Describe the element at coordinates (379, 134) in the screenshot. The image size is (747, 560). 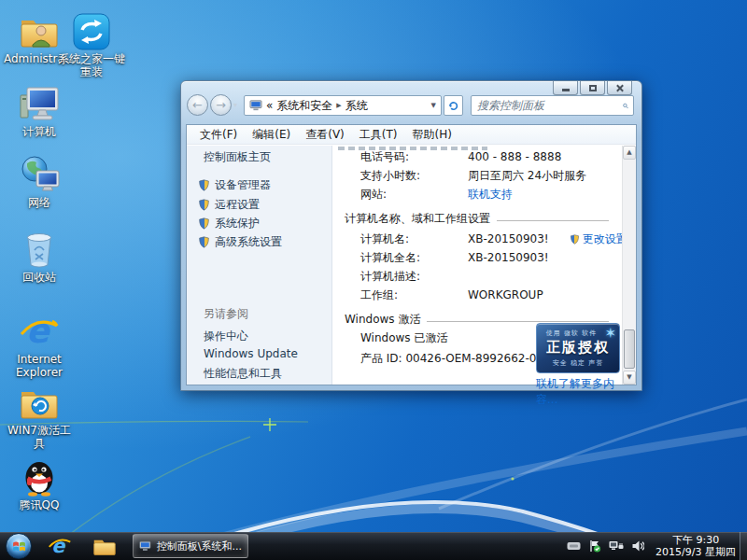
I see `menu-tools: 工具(T)` at that location.